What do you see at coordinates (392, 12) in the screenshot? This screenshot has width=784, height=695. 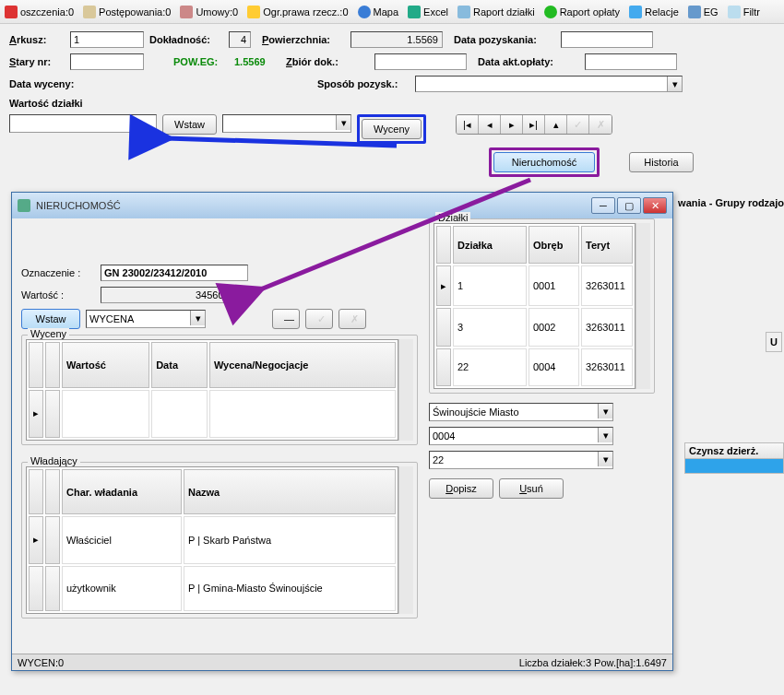 I see `main-toolbar: oszczenia:0 Postępowania:0 Umowy:0 Ogr.p…` at bounding box center [392, 12].